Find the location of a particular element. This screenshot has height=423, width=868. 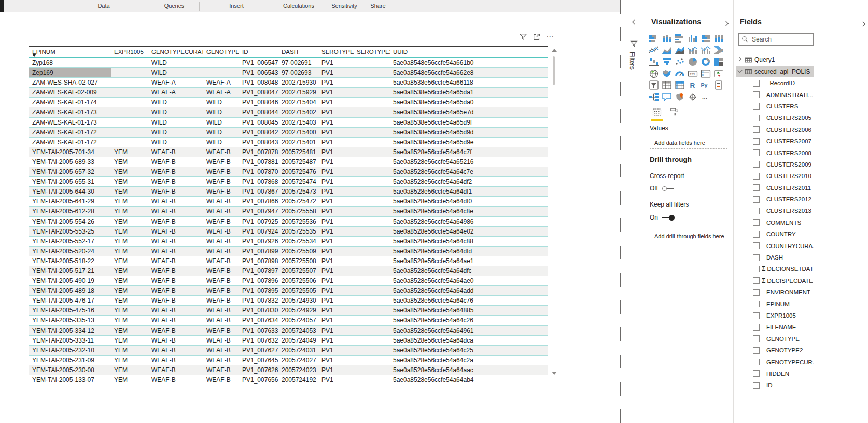

funnel-chart-icon is located at coordinates (668, 62).